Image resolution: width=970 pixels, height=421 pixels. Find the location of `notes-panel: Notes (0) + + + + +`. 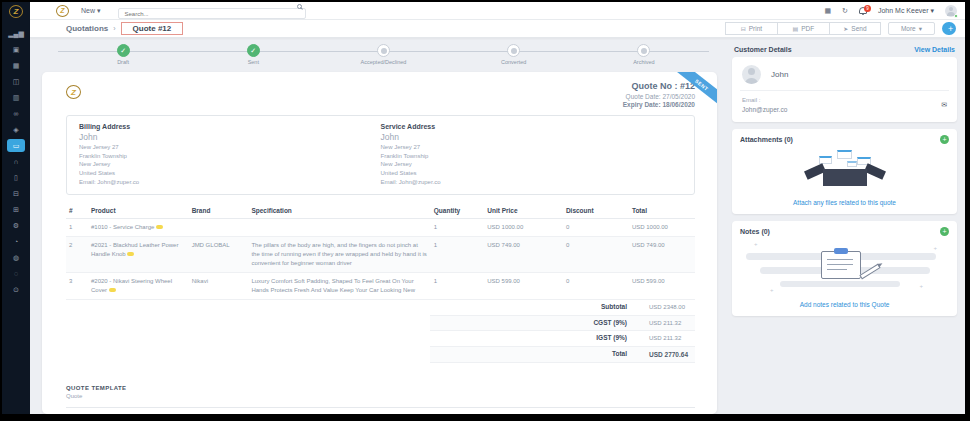

notes-panel: Notes (0) + + + + + is located at coordinates (844, 268).